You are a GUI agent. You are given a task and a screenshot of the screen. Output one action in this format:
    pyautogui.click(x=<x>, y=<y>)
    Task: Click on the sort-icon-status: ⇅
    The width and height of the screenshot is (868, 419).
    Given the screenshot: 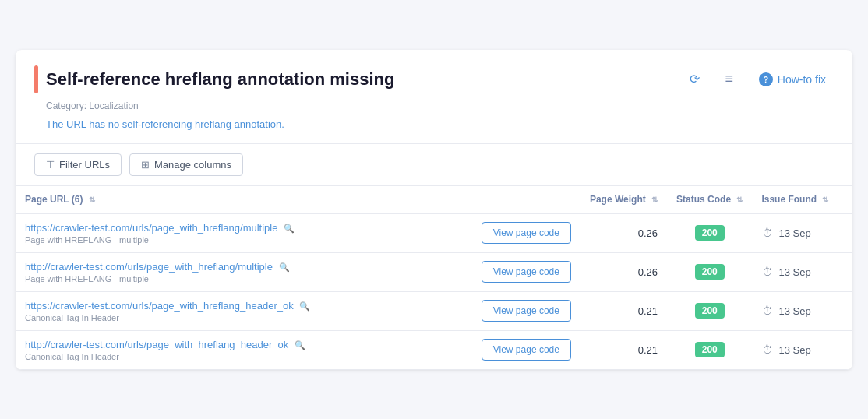 What is the action you would take?
    pyautogui.click(x=739, y=199)
    